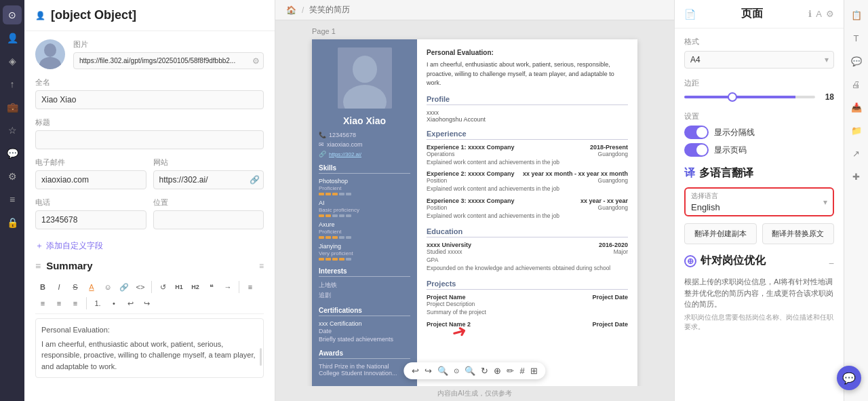 Image resolution: width=868 pixels, height=401 pixels. Describe the element at coordinates (831, 263) in the screenshot. I see `job-opt-collapse-btn: −` at that location.